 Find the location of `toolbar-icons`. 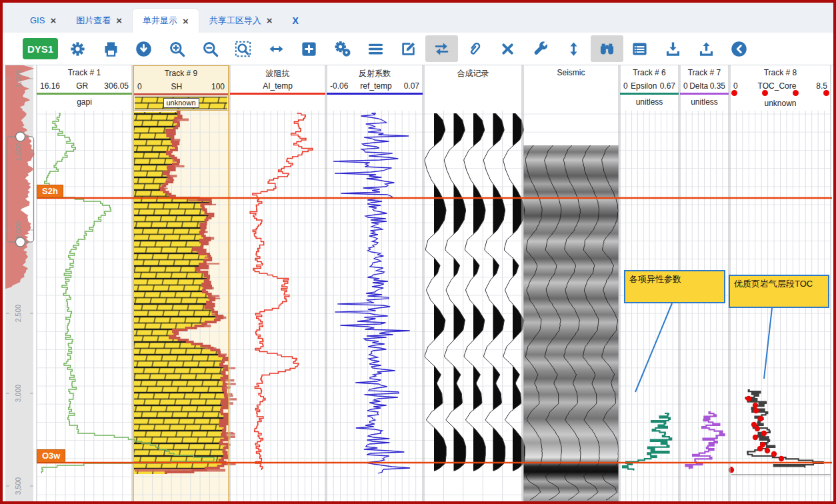

toolbar-icons is located at coordinates (408, 49).